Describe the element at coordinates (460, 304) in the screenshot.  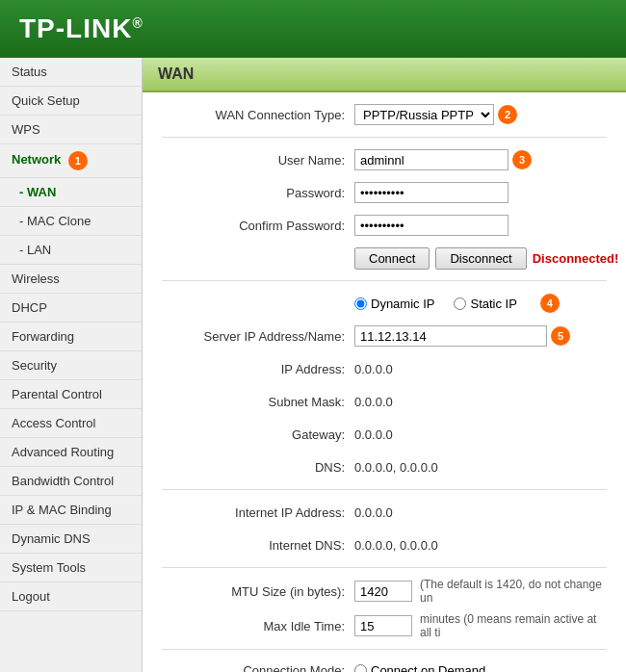
I see `static-ip-radio` at that location.